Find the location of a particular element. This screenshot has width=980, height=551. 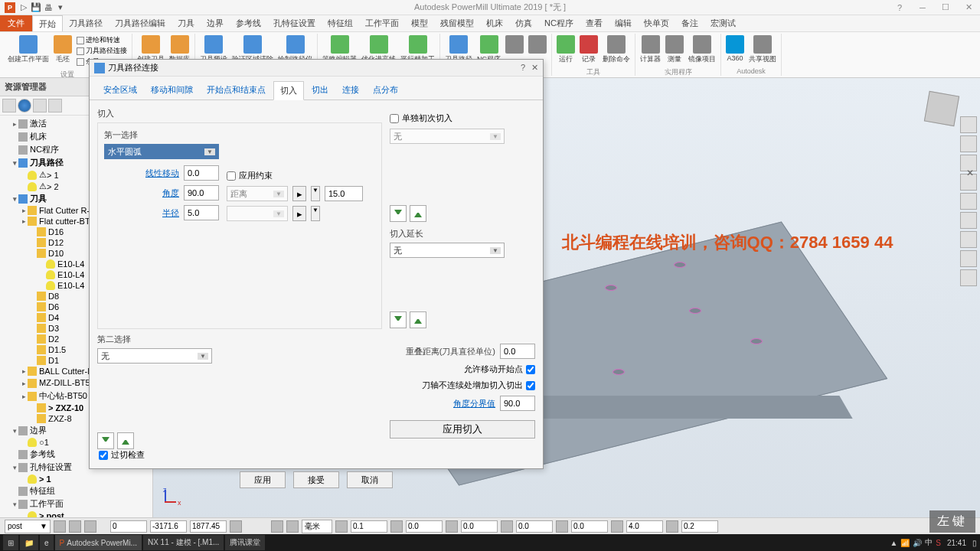

linear-move-input is located at coordinates (201, 173).